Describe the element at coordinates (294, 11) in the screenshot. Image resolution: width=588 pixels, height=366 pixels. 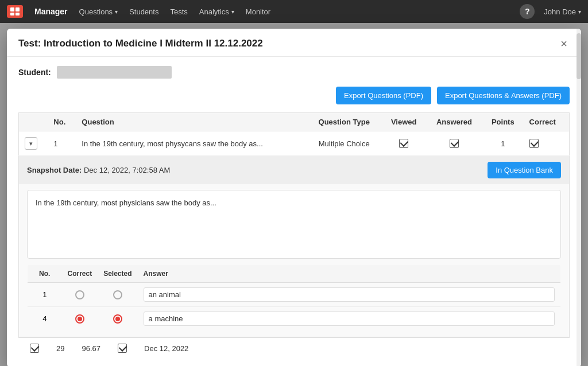
I see `navbar: Manager Questions ▾ Students Tests Analy…` at that location.